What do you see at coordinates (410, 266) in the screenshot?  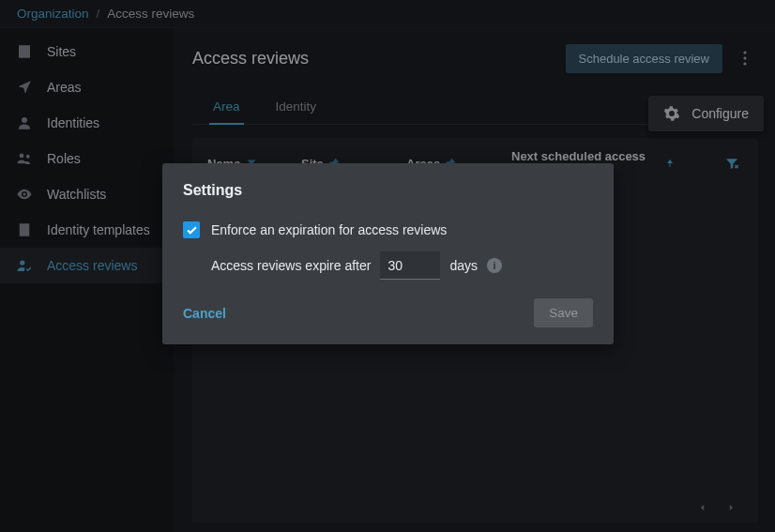 I see `expire-days-input` at bounding box center [410, 266].